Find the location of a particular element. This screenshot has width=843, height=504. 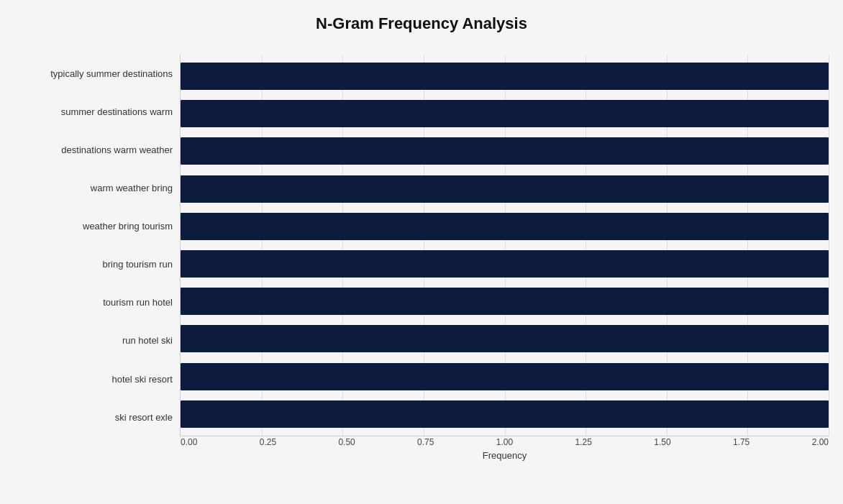

y-label: warm weather bring is located at coordinates (94, 188).